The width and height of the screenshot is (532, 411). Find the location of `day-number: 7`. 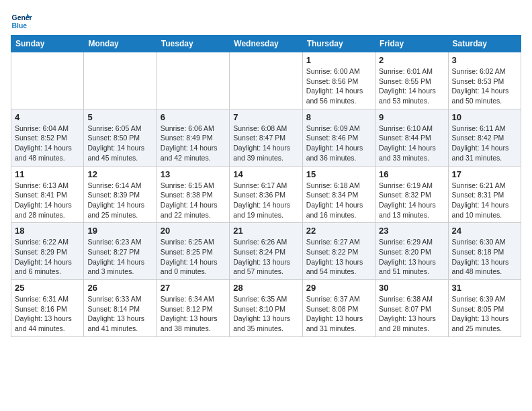

day-number: 7 is located at coordinates (266, 117).